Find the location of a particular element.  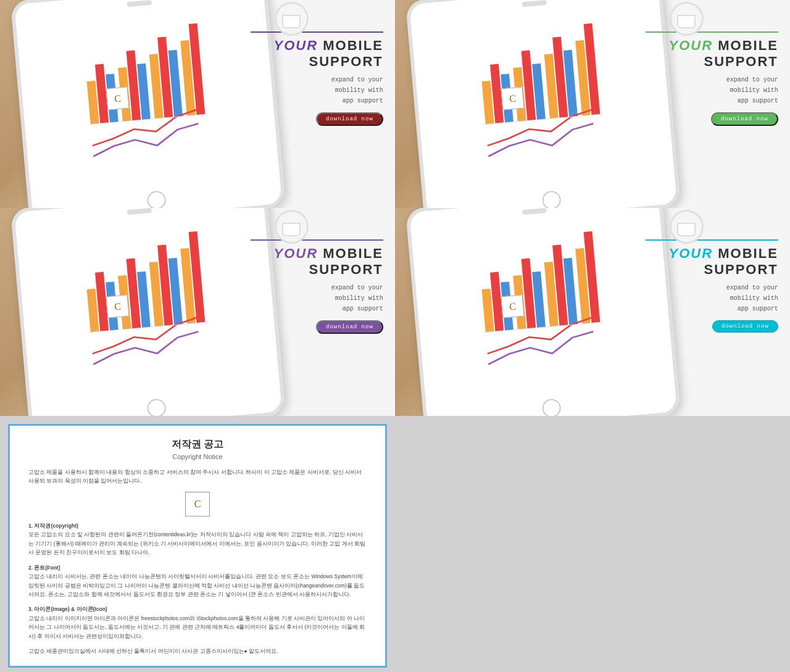

copyright-logo: C is located at coordinates (198, 504).